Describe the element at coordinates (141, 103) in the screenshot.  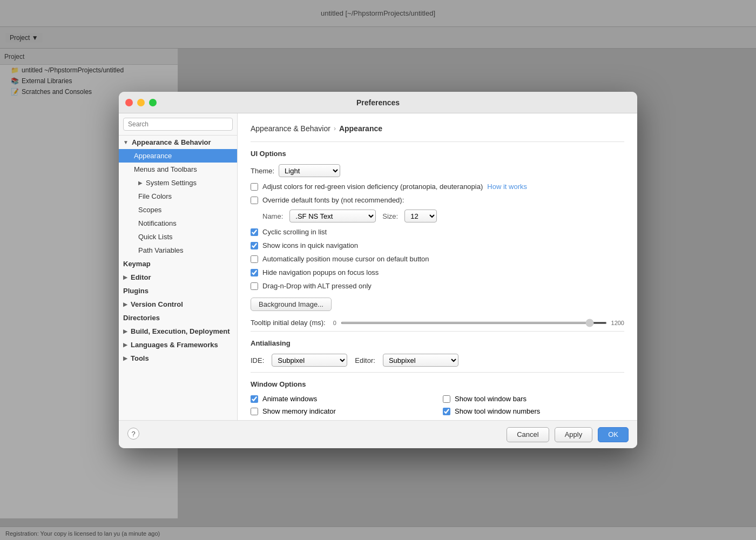
I see `minimize-button` at that location.